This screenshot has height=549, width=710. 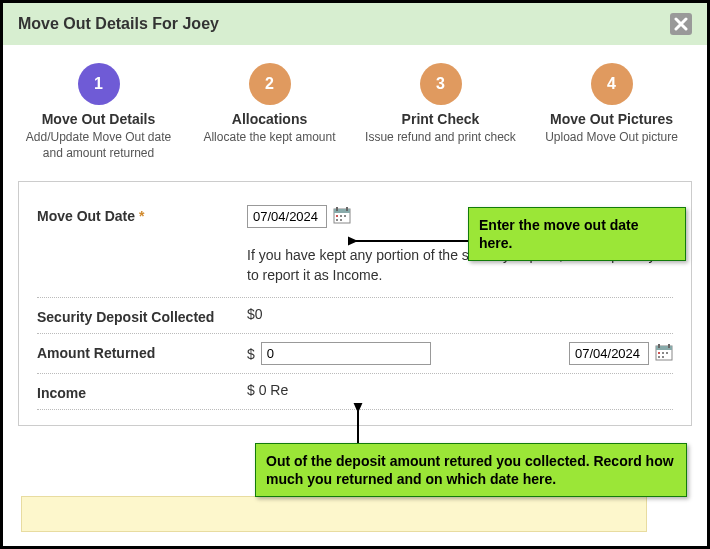 I want to click on security-deposit-label: Security Deposit Collected, so click(x=142, y=316).